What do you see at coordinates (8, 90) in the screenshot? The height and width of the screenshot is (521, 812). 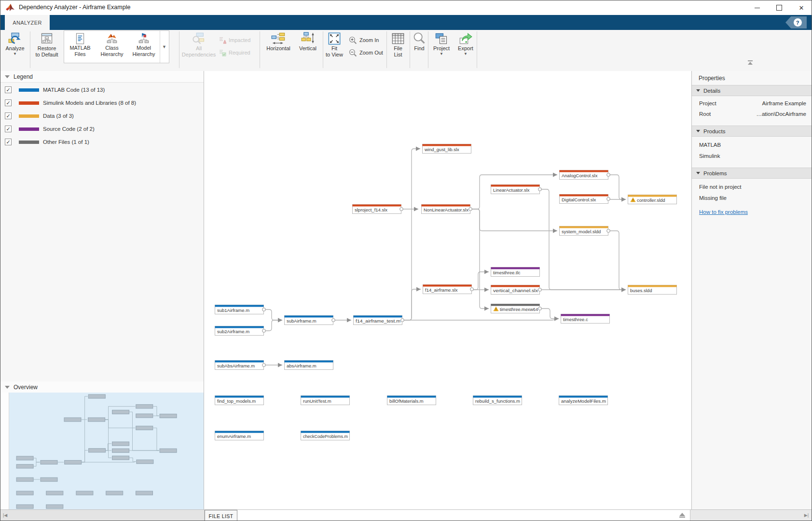 I see `legend-checkbox-matlab-code: ✓` at bounding box center [8, 90].